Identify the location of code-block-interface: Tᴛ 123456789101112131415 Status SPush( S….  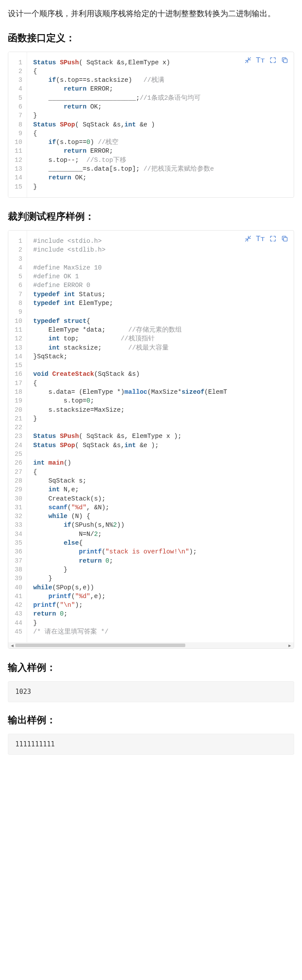
(151, 125).